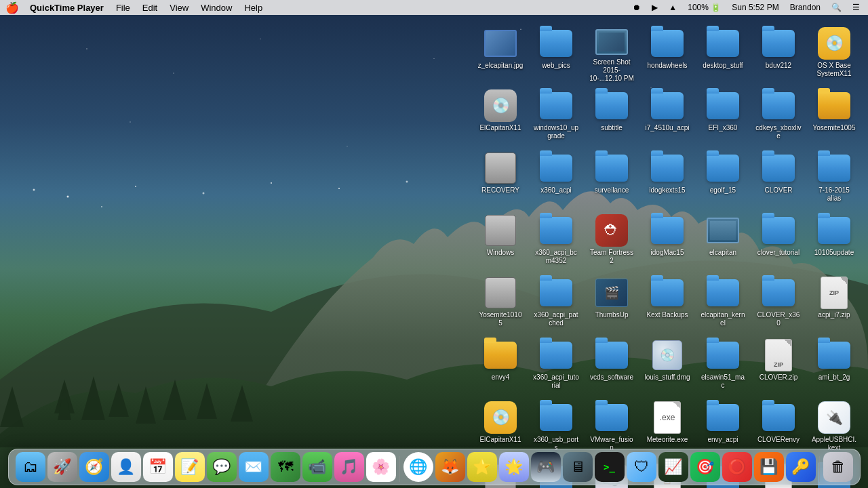  I want to click on dock-icon-launchpad: 🚀, so click(62, 467).